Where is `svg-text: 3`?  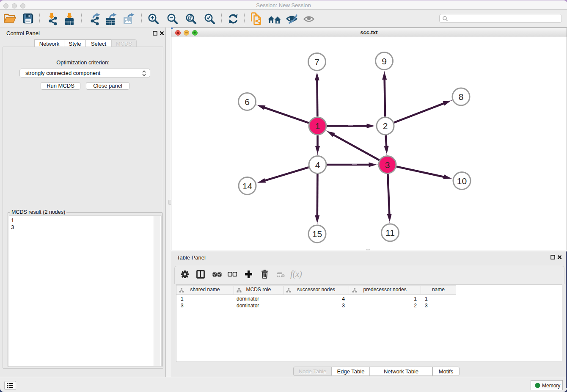 svg-text: 3 is located at coordinates (388, 165).